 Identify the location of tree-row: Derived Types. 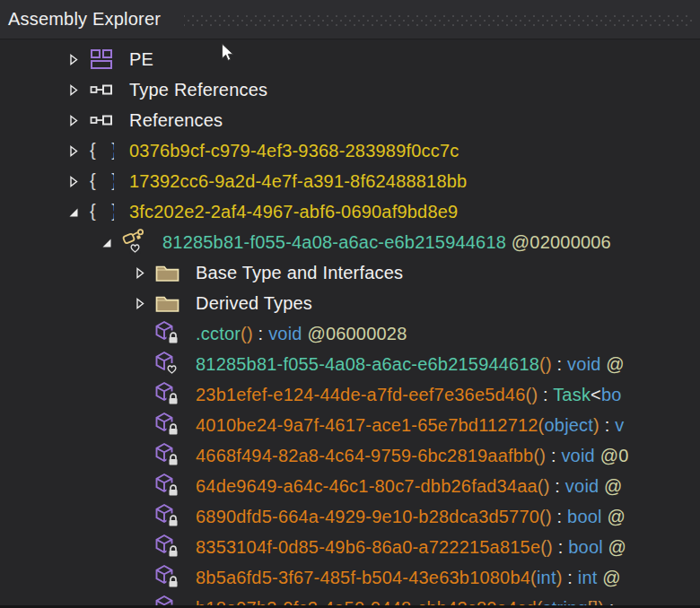
(350, 303).